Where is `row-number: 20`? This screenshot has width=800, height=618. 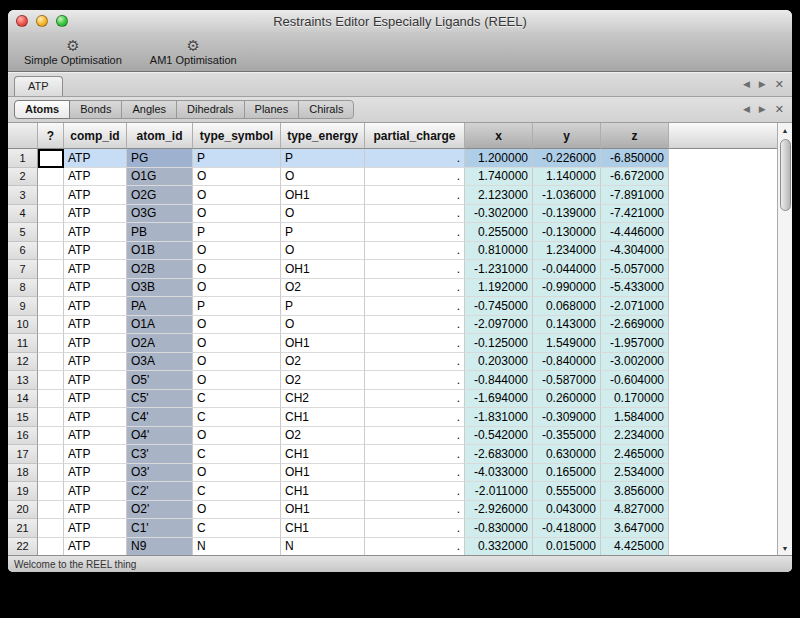
row-number: 20 is located at coordinates (23, 510).